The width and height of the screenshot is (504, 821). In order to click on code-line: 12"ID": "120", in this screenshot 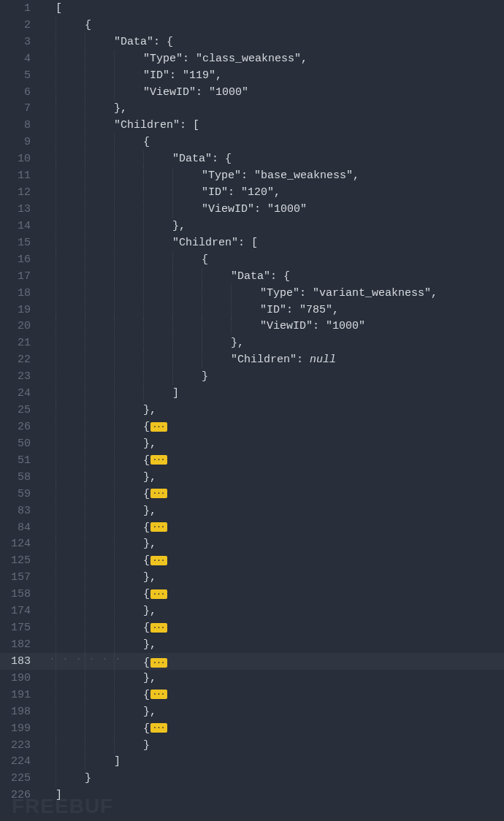, I will do `click(252, 193)`.